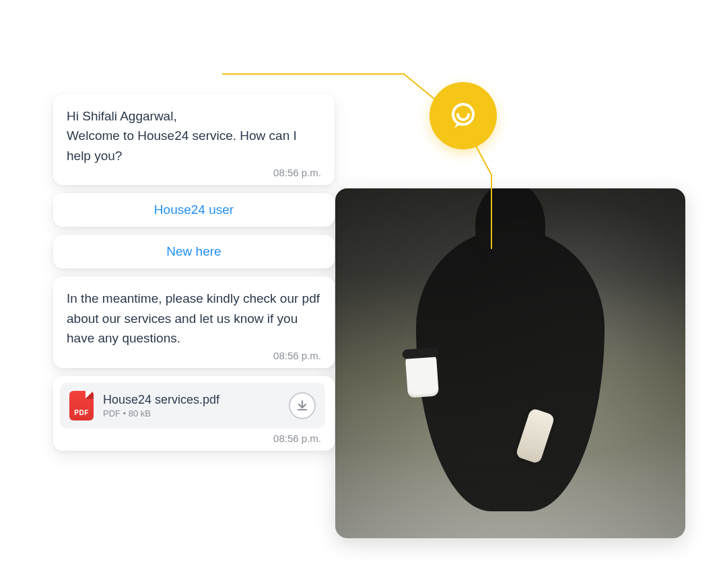  Describe the element at coordinates (194, 140) in the screenshot. I see `chat-message: Hi Shifali Aggarwal, Welcome to House24 …` at that location.